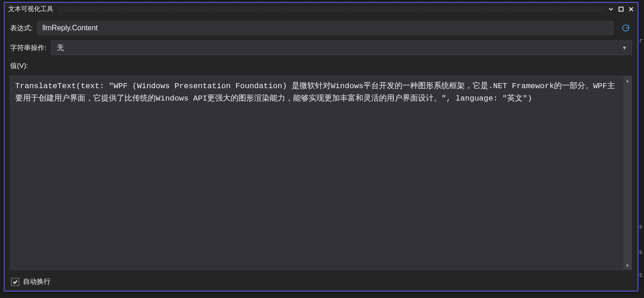 This screenshot has width=644, height=298. What do you see at coordinates (321, 281) in the screenshot?
I see `footer: 自动换行` at bounding box center [321, 281].